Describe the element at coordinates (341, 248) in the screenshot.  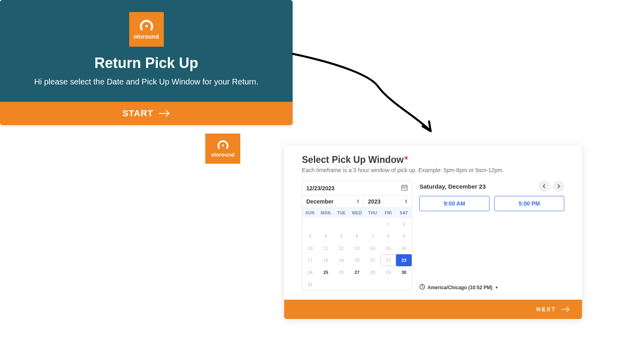
I see `calendar-day: 12` at that location.